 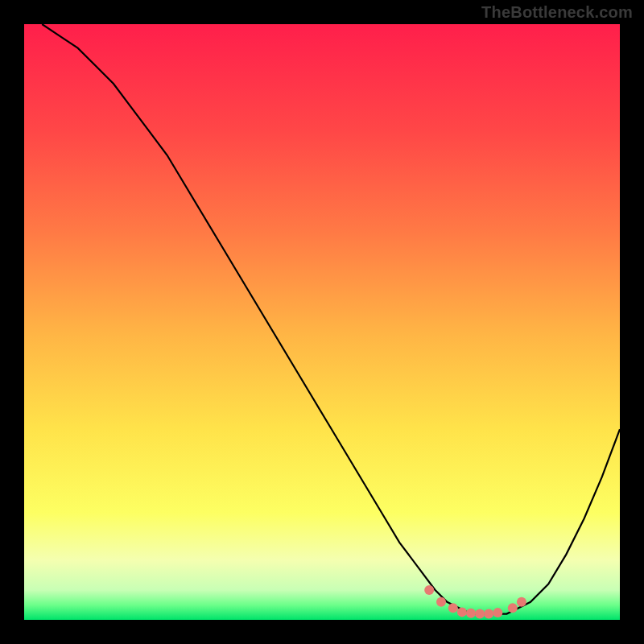 I want to click on watermark-text: TheBottleneck.com, so click(x=557, y=13).